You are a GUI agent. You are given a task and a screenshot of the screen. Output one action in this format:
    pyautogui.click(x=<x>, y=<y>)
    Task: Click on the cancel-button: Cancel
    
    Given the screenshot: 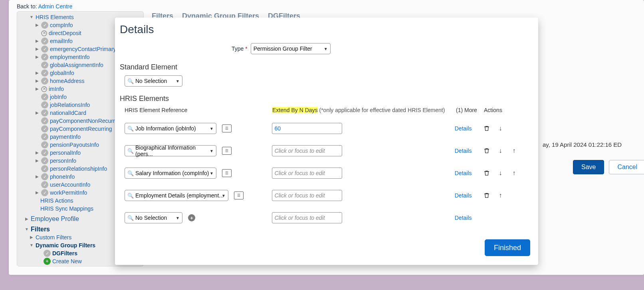 What is the action you would take?
    pyautogui.click(x=626, y=167)
    